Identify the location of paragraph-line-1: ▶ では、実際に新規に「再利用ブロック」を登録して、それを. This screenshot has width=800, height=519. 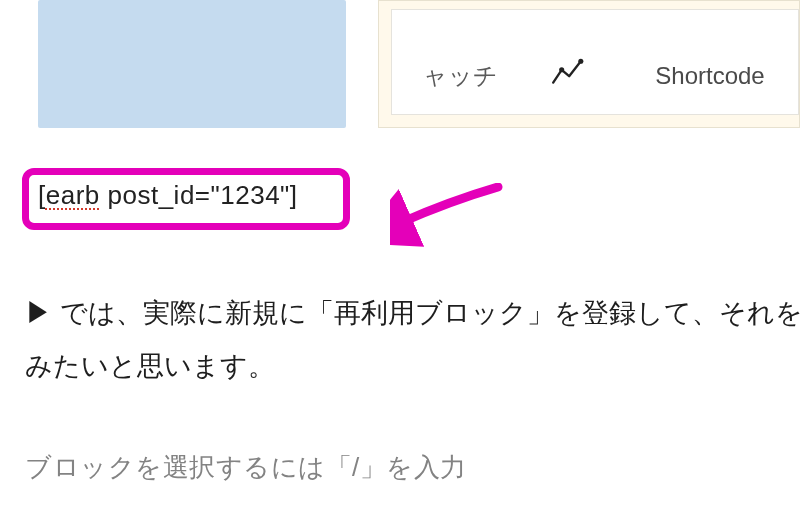
(412, 314).